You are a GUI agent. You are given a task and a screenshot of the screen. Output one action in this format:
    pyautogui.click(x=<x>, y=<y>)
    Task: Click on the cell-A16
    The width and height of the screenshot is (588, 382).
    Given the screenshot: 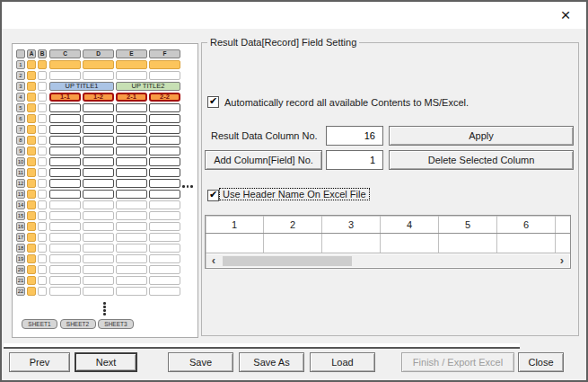 What is the action you would take?
    pyautogui.click(x=31, y=227)
    